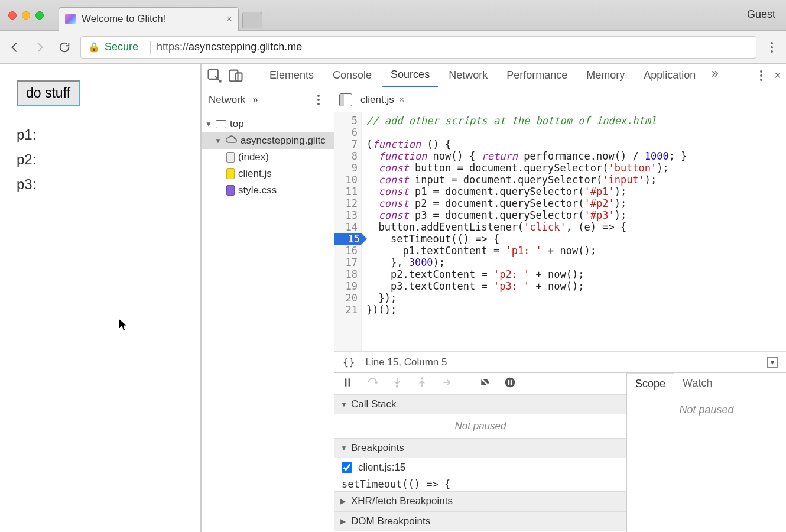 The width and height of the screenshot is (786, 532). I want to click on sources-navigator: Network » ▼ top ▼ asyncstepping.glitc, so click(268, 310).